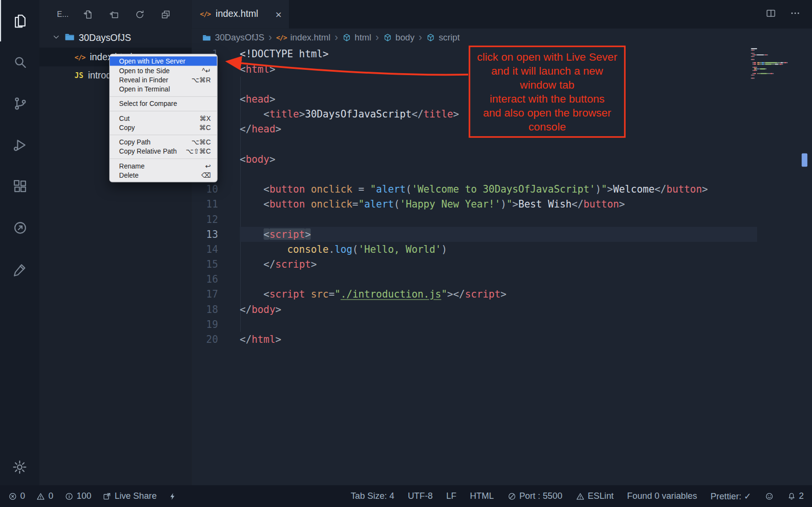 This screenshot has height=507, width=812. Describe the element at coordinates (357, 38) in the screenshot. I see `breadcrumb-html: html` at that location.